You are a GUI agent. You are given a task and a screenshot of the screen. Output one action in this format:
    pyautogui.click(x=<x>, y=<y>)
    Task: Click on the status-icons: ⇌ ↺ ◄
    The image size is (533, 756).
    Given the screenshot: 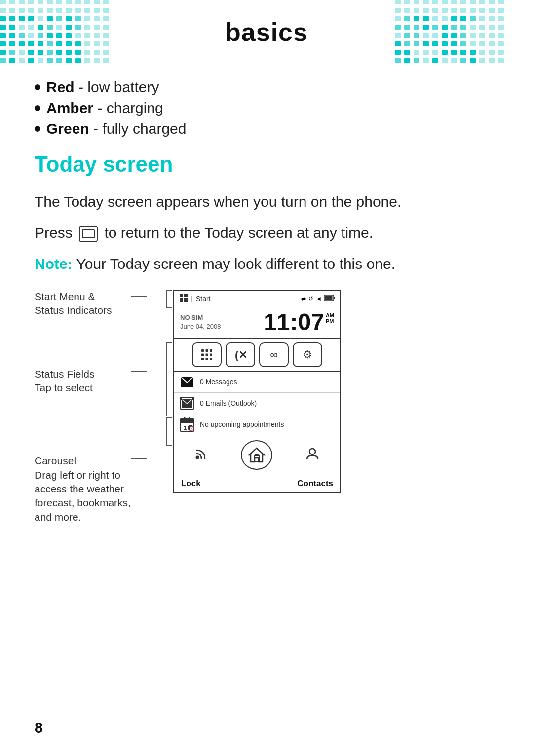 What is the action you would take?
    pyautogui.click(x=318, y=299)
    